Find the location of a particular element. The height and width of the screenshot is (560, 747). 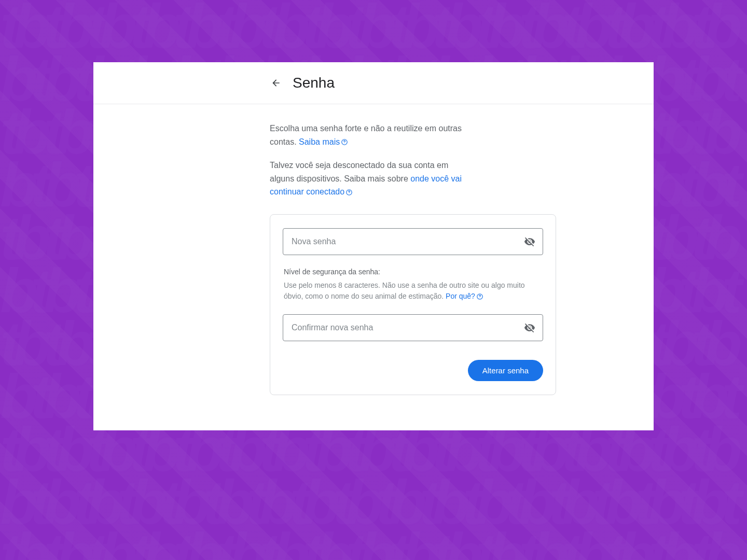

button-row: Alterar senha is located at coordinates (413, 370).